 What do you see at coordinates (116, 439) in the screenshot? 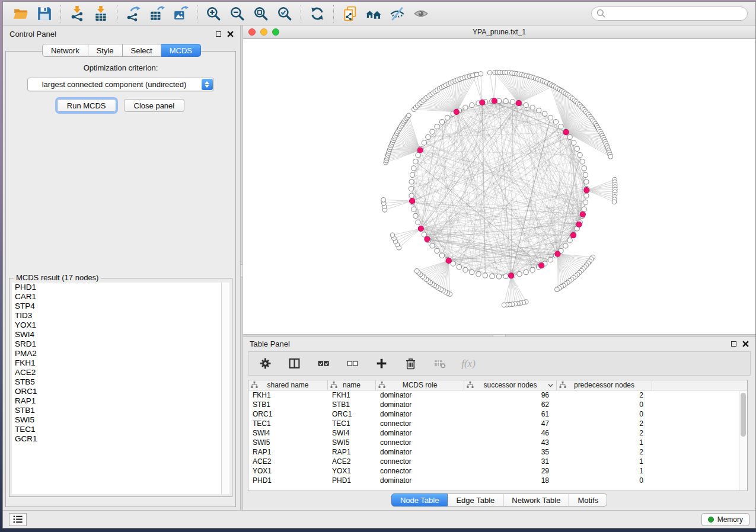
I see `mcds-result-item: GCR1` at bounding box center [116, 439].